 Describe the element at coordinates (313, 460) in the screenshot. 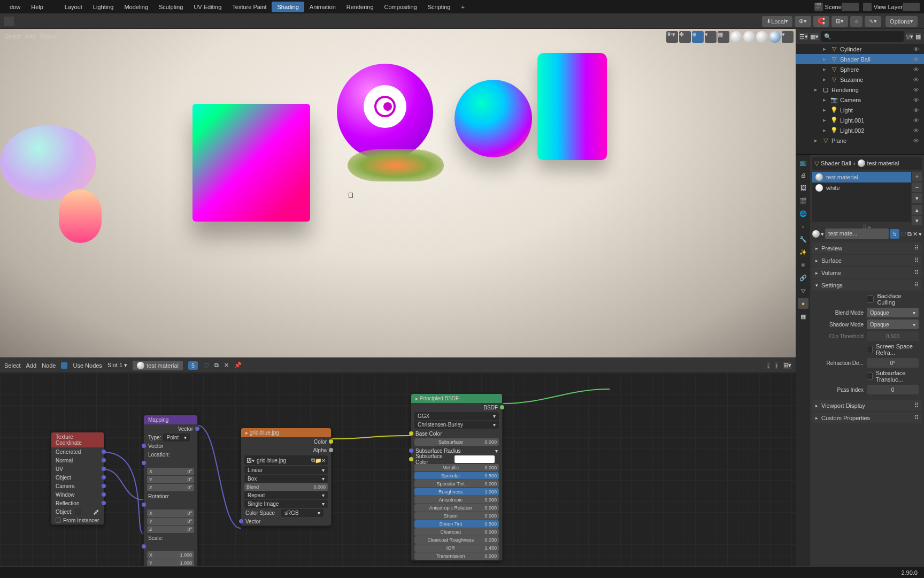

I see `users-icon: ⧉` at that location.